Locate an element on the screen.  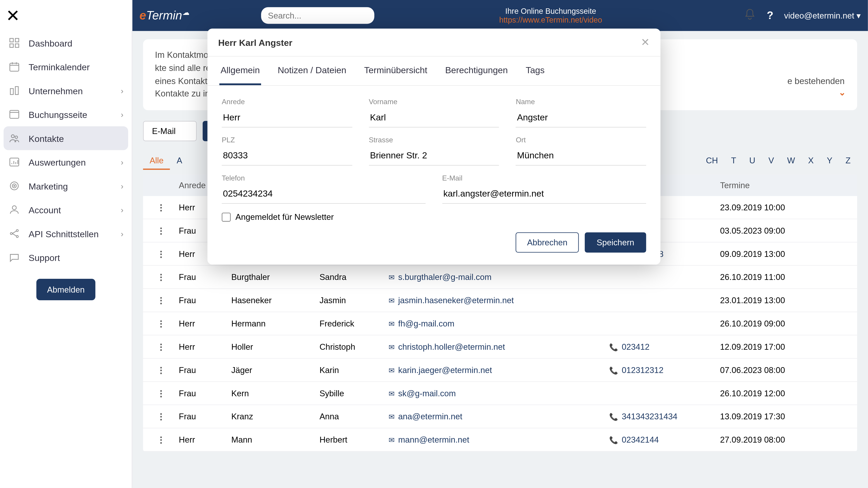
cell-email: ✉sk@g-mail.com is located at coordinates (499, 393).